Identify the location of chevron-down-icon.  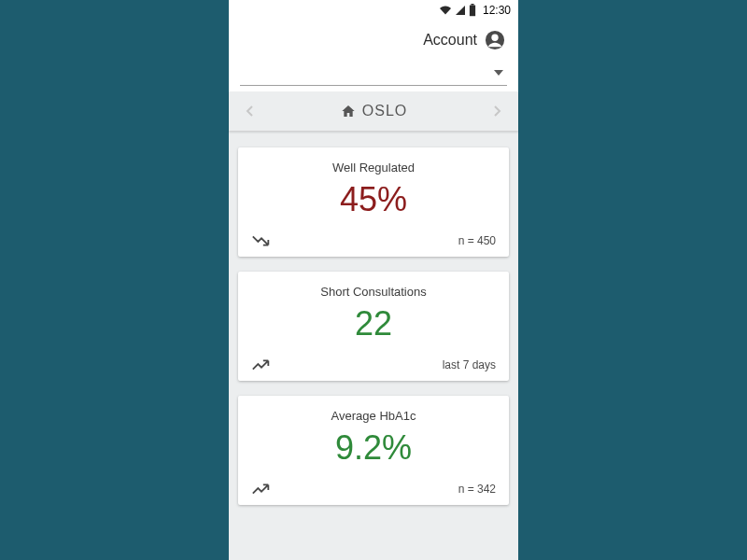
(499, 73).